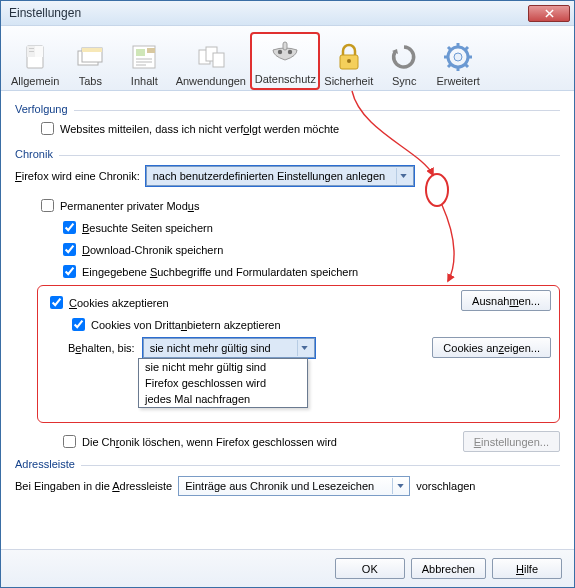 This screenshot has width=575, height=588. What do you see at coordinates (35, 57) in the screenshot?
I see `general-icon` at bounding box center [35, 57].